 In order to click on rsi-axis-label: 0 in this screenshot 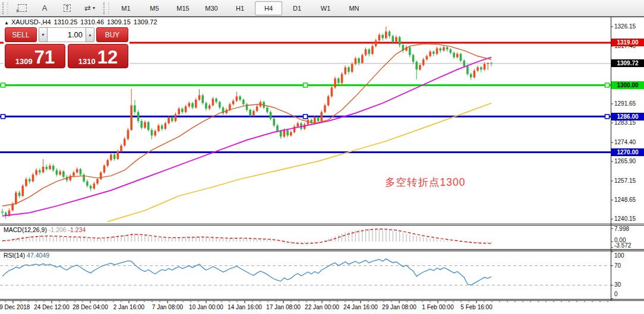, I will do `click(616, 294)`.